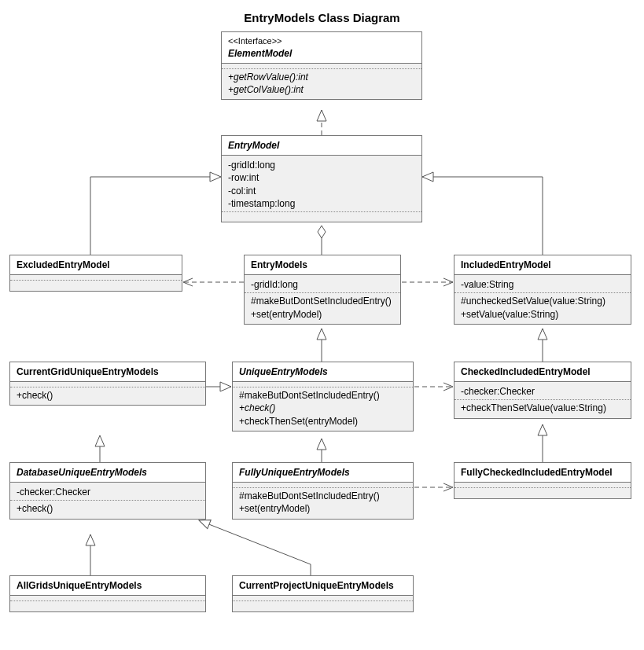 The image size is (644, 650). What do you see at coordinates (543, 472) in the screenshot?
I see `class-name: FullyCheckedIncludedEntryModel` at bounding box center [543, 472].